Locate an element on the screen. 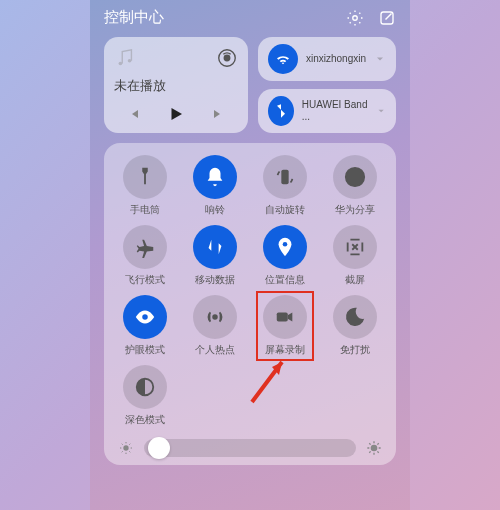 The image size is (500, 510). control-center-header: 控制中心 is located at coordinates (250, 18).